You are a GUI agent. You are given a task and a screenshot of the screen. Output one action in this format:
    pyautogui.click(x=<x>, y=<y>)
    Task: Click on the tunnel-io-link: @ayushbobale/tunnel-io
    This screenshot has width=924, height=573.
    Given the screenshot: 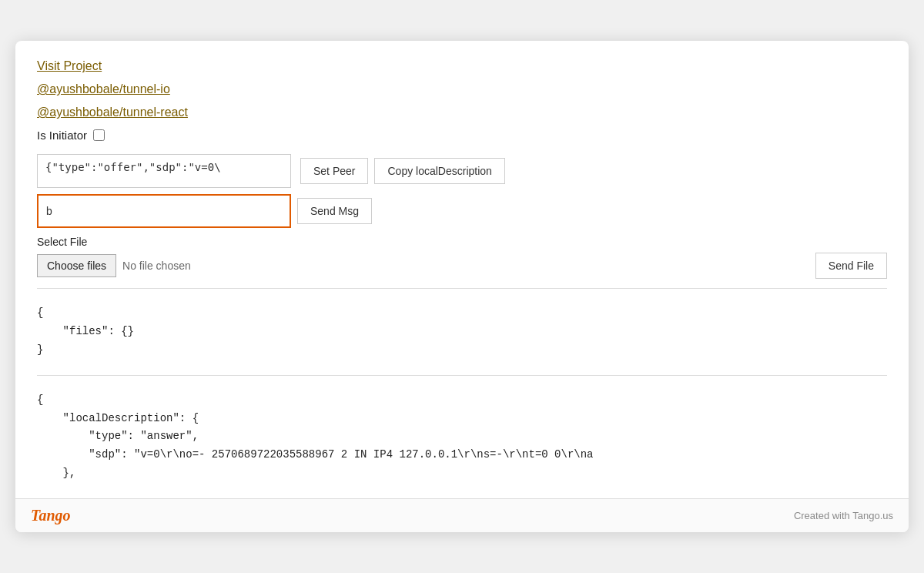 What is the action you would take?
    pyautogui.click(x=462, y=89)
    